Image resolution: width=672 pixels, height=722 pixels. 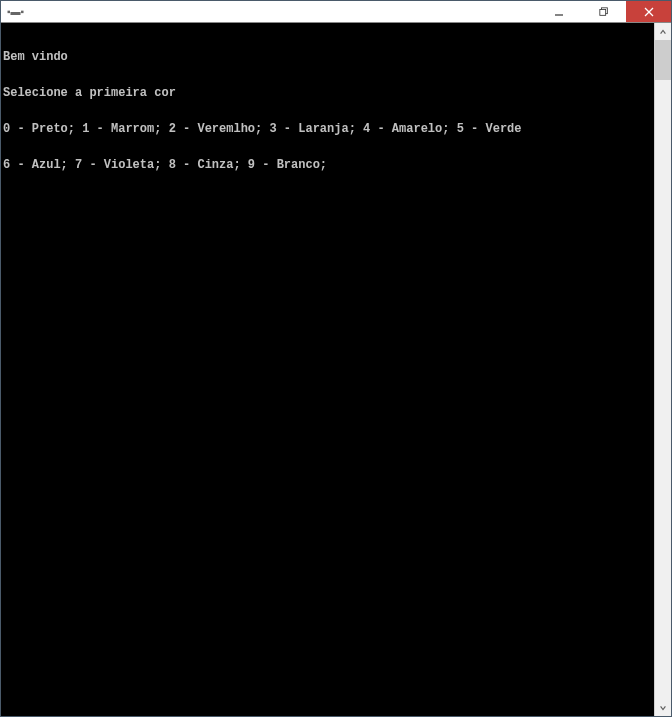 What do you see at coordinates (604, 12) in the screenshot?
I see `maximize-button` at bounding box center [604, 12].